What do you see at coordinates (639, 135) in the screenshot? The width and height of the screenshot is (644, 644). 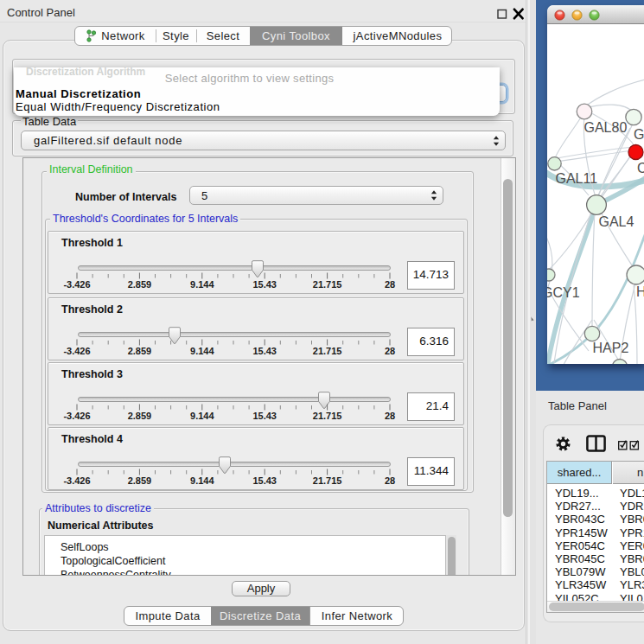 I see `svg-text: G.` at bounding box center [639, 135].